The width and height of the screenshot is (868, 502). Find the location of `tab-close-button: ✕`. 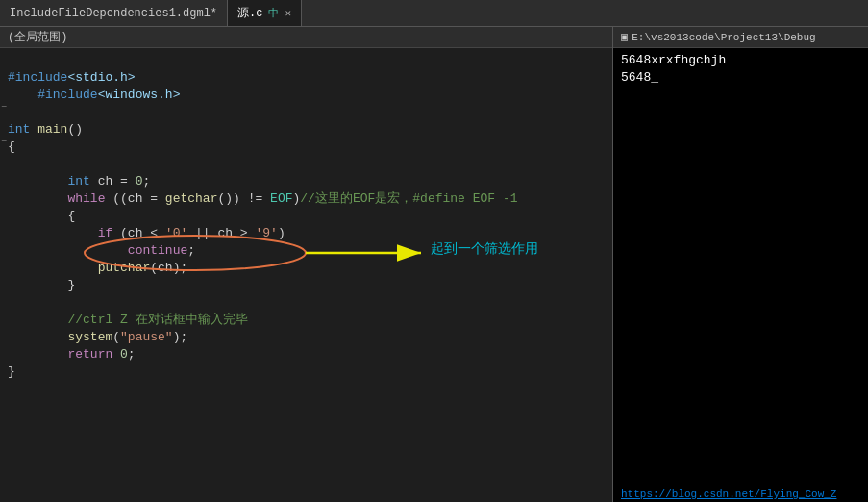

tab-close-button: ✕ is located at coordinates (288, 13).